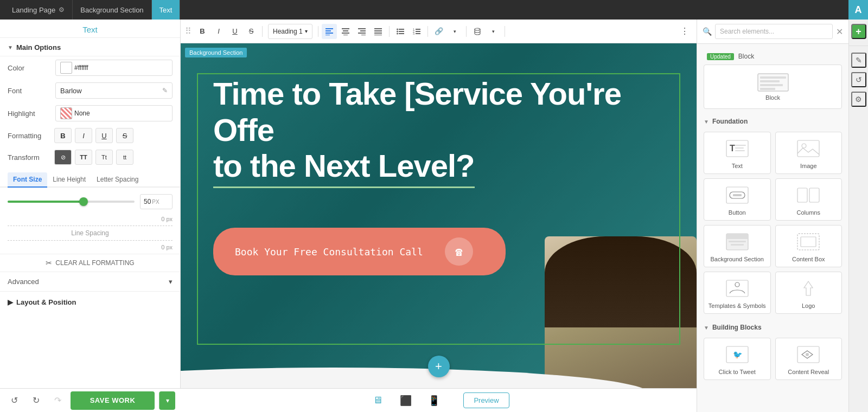  I want to click on bold-toolbar-button: B, so click(202, 31).